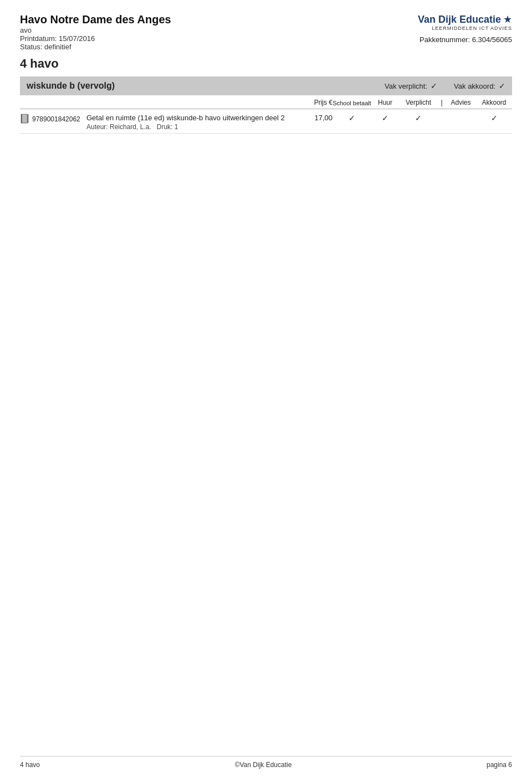 Image resolution: width=532 pixels, height=782 pixels. Describe the element at coordinates (459, 20) in the screenshot. I see `logo-name: Van Dijk Educatie` at that location.